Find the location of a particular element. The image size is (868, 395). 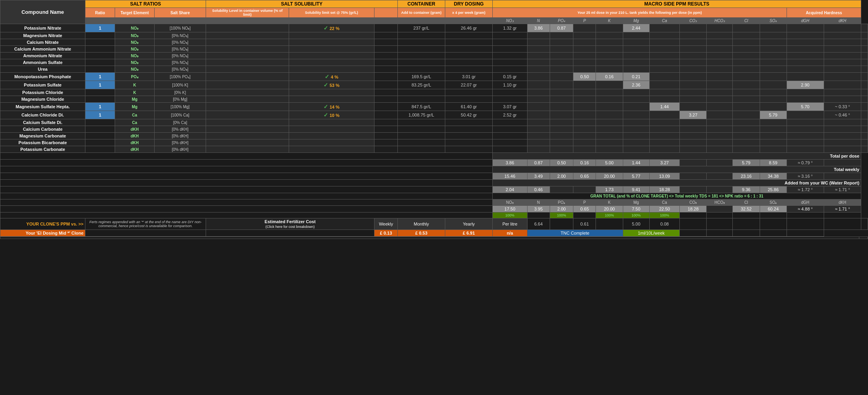

co3-col: CO₃ is located at coordinates (693, 21).